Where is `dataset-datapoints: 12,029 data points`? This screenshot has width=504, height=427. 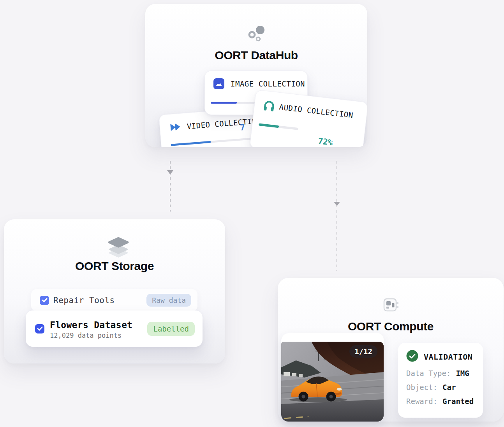
dataset-datapoints: 12,029 data points is located at coordinates (91, 335).